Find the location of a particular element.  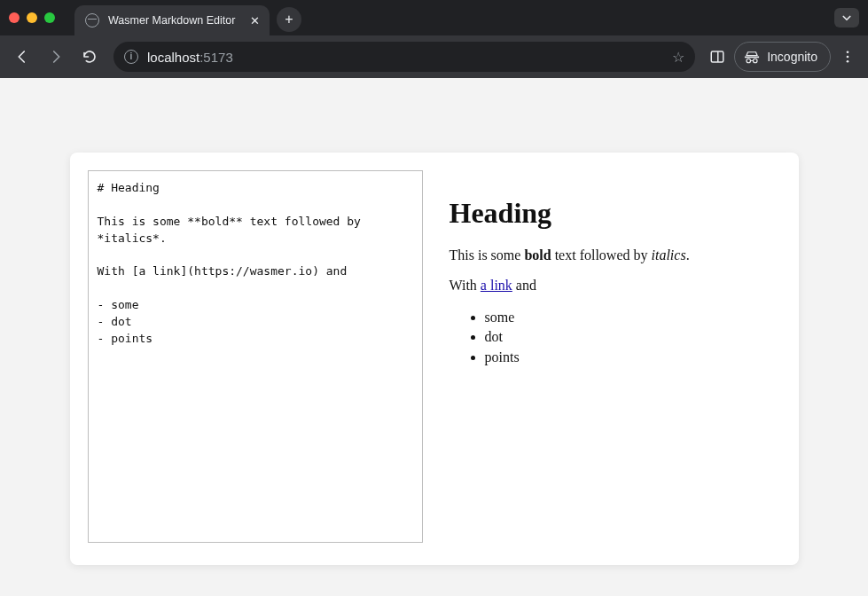

list-item: some is located at coordinates (633, 318).